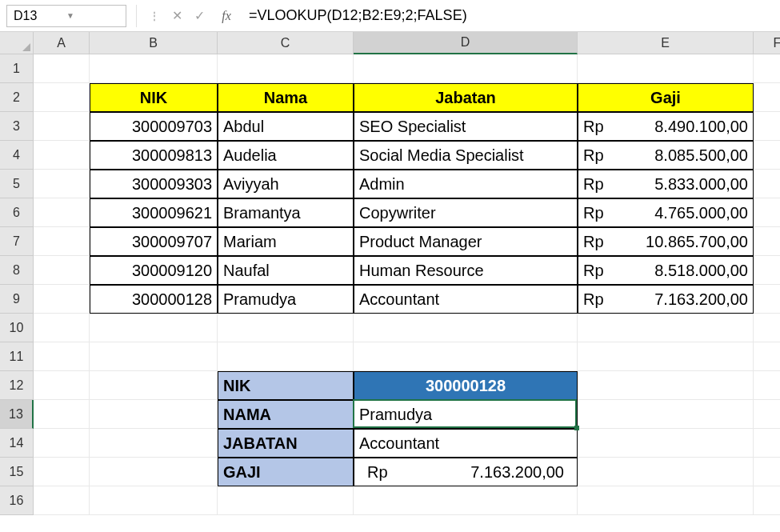  I want to click on cell-A15, so click(62, 472).